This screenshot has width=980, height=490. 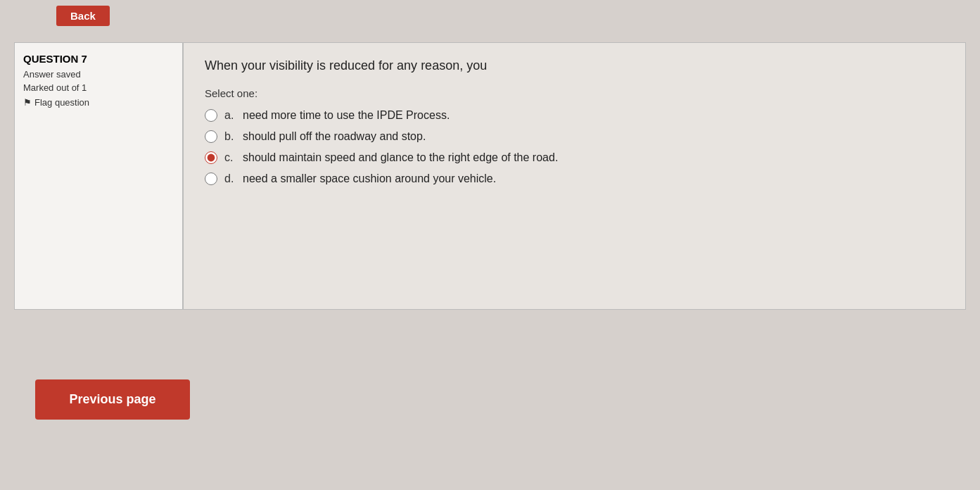 I want to click on question-number: QUESTION 7, so click(x=98, y=59).